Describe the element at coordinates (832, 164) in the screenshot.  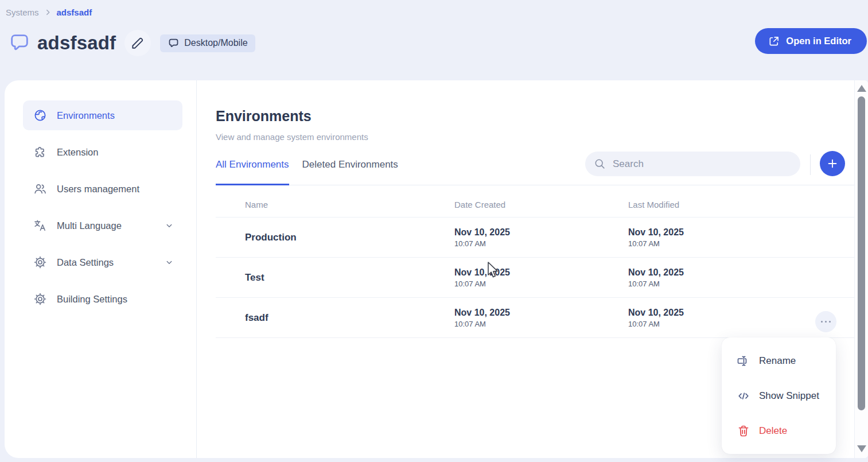
I see `add-environment-button` at that location.